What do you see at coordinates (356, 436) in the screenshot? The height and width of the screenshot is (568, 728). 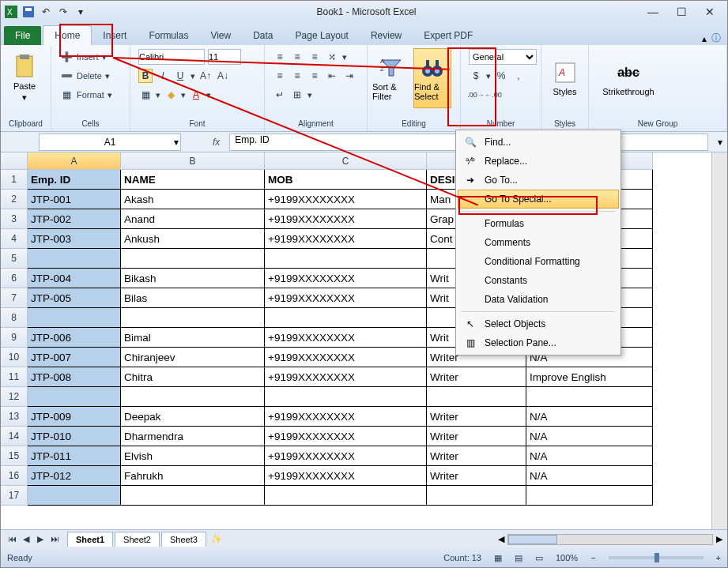 I see `grid-row: 14JTP-010Dharmendra+9199XXXXXXXXWriterN/…` at bounding box center [356, 436].